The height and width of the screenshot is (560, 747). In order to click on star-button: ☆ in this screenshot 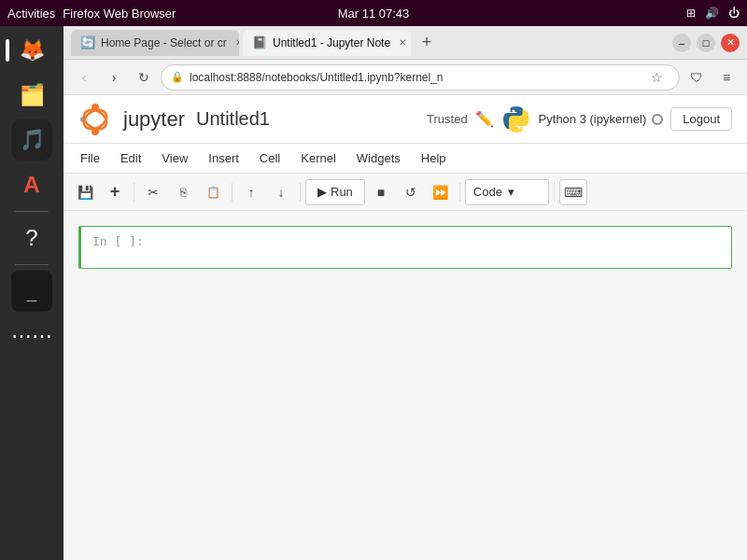, I will do `click(656, 77)`.